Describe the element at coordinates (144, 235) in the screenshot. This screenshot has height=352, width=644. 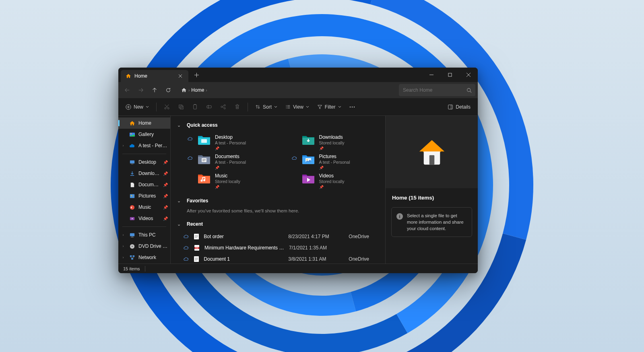
I see `sidebar-item-thispc: › This PC` at that location.